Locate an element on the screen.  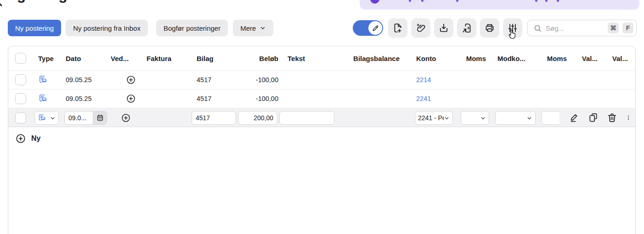
konto-link: 2241 is located at coordinates (424, 99).